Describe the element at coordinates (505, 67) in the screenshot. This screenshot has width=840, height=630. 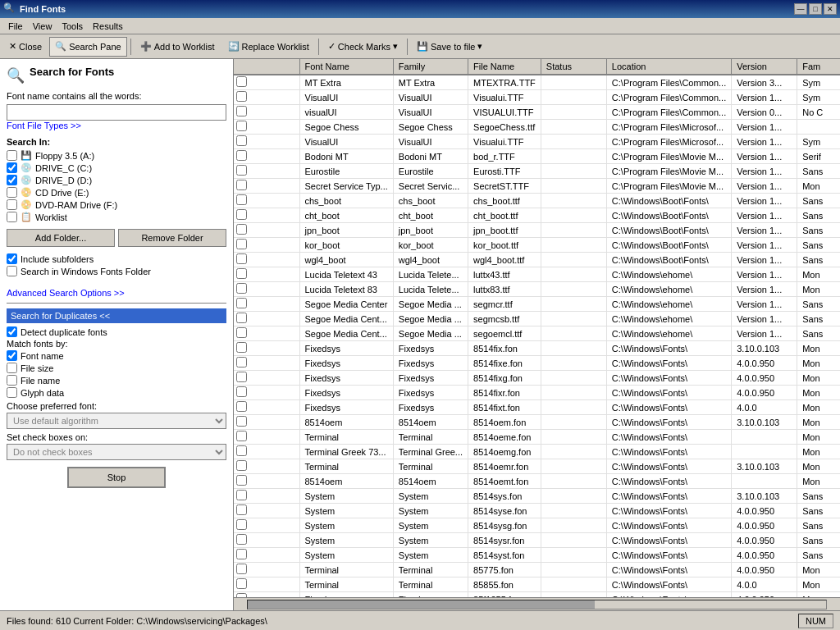
I see `col-file-name-header: File Name` at that location.